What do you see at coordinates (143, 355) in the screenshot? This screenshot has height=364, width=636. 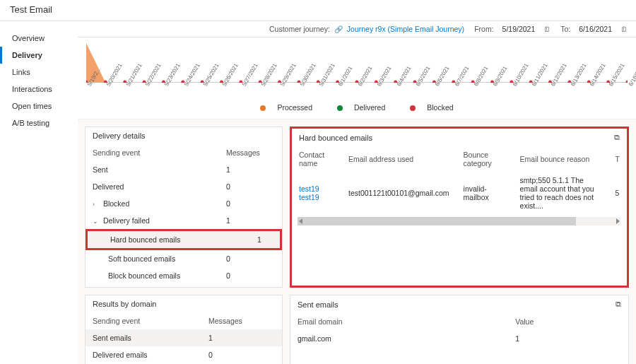 I see `row-label: Delivered emails` at bounding box center [143, 355].